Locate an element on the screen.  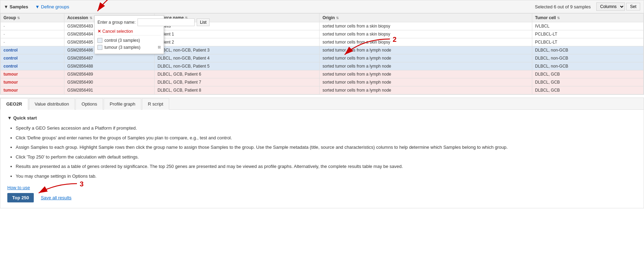
cancel-selection-btn: ✕ Cancel selection is located at coordinates (129, 32).